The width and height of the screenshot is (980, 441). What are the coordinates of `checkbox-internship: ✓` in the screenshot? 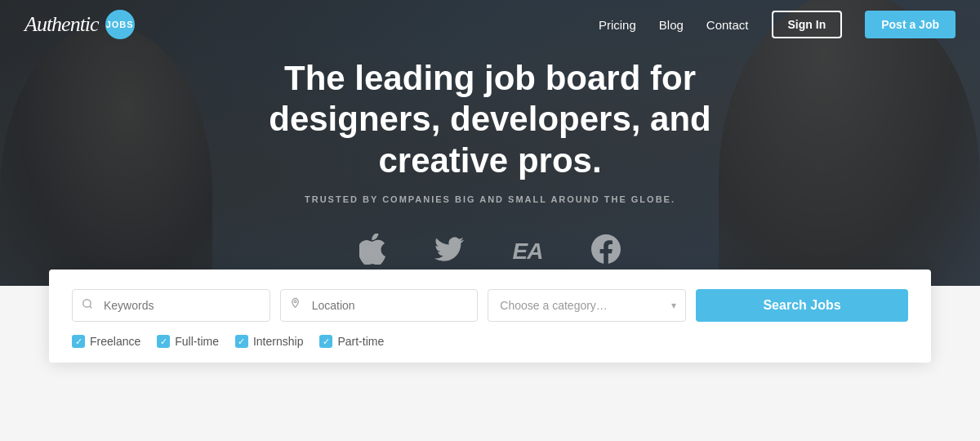 It's located at (242, 341).